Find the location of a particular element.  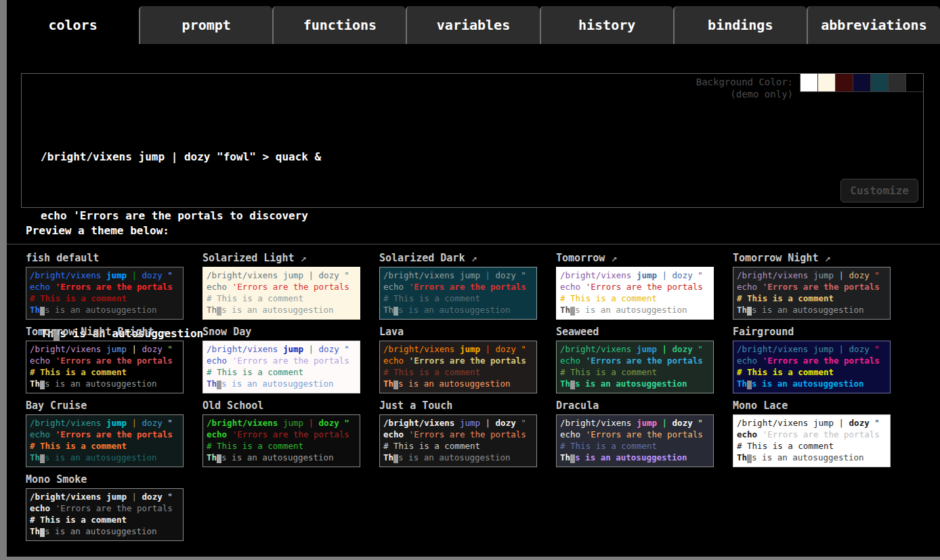

background-color-label-line1: Background Color: is located at coordinates (745, 82).